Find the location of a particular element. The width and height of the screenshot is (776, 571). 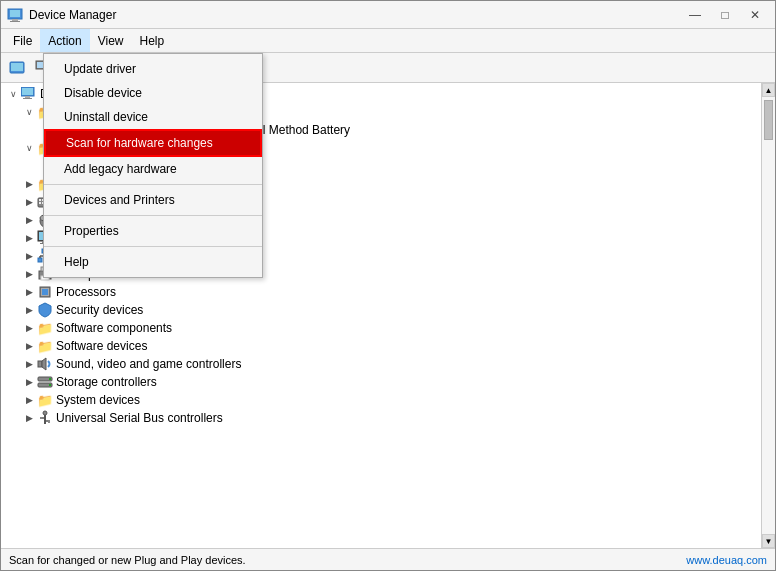

folder-icon-software-dev: 📁 is located at coordinates (45, 346).